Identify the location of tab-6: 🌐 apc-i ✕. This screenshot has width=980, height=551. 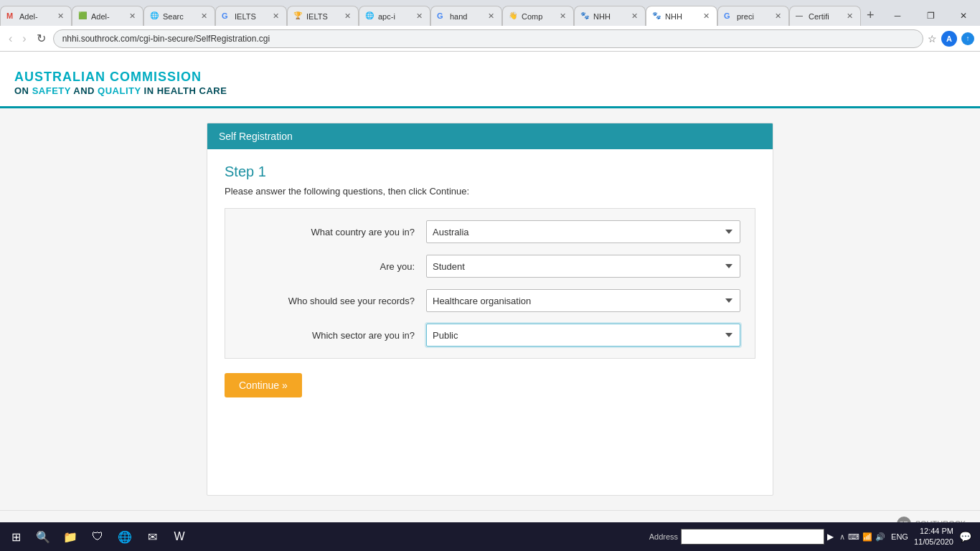
(395, 16).